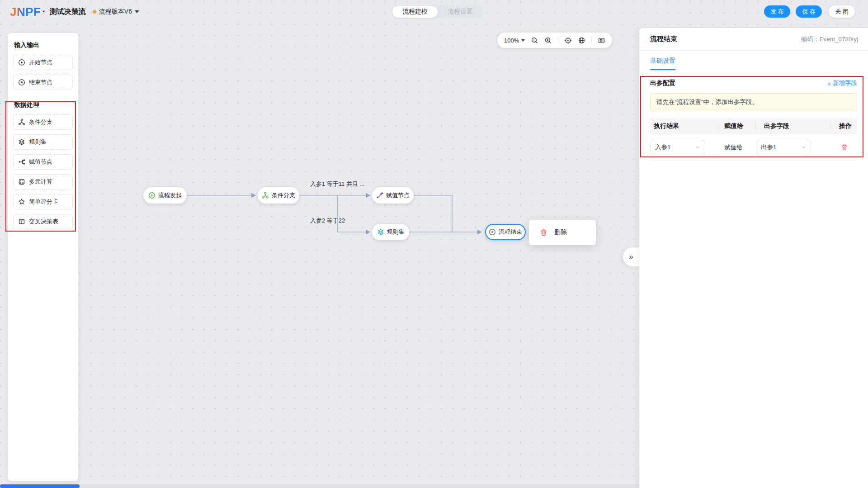 The image size is (868, 488). What do you see at coordinates (663, 83) in the screenshot?
I see `section-title: 出参配置` at bounding box center [663, 83].